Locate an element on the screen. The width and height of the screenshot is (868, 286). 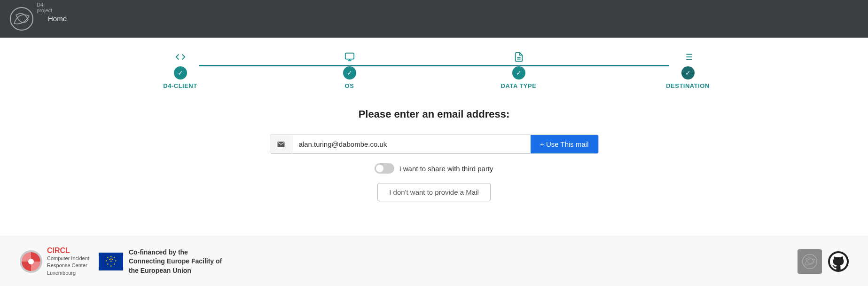
eu-flag-icon: ★ ★ ★ ★ ★ ★ ★ ★ ★ ★ ★ ★ is located at coordinates (111, 262).